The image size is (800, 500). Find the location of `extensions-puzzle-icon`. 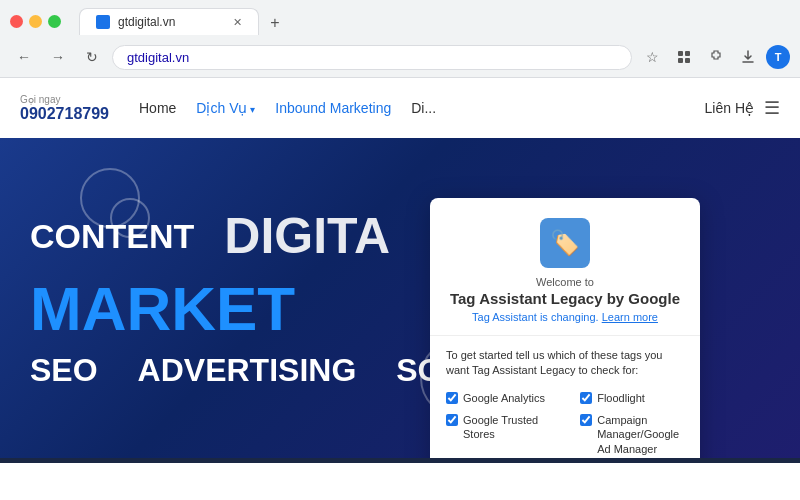

extensions-puzzle-icon is located at coordinates (716, 57).